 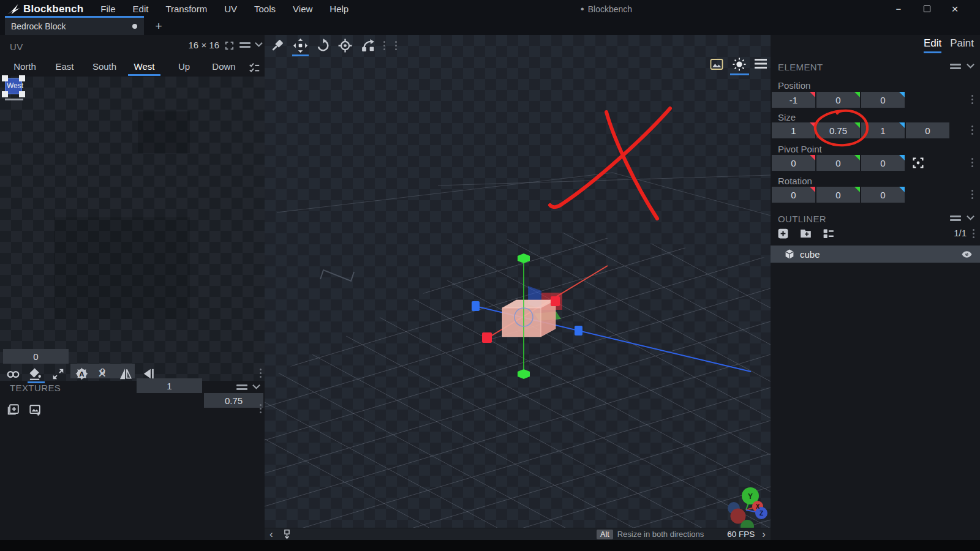 What do you see at coordinates (126, 373) in the screenshot?
I see `mirror-x-icon` at bounding box center [126, 373].